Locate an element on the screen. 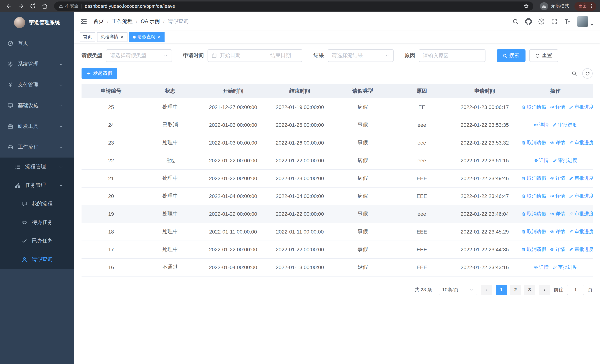  avatar is located at coordinates (582, 21).